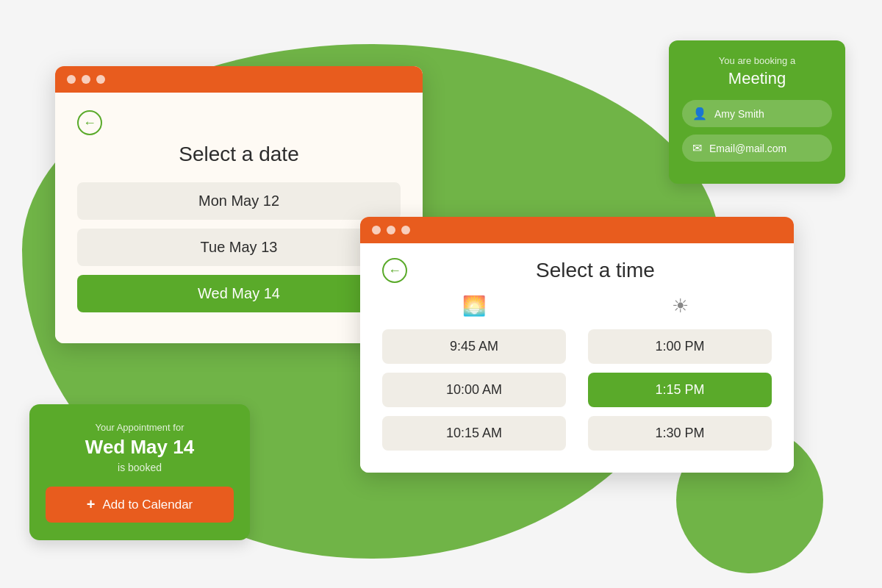 The width and height of the screenshot is (882, 588). What do you see at coordinates (474, 390) in the screenshot?
I see `time-option-1000am: 10:00 AM` at bounding box center [474, 390].